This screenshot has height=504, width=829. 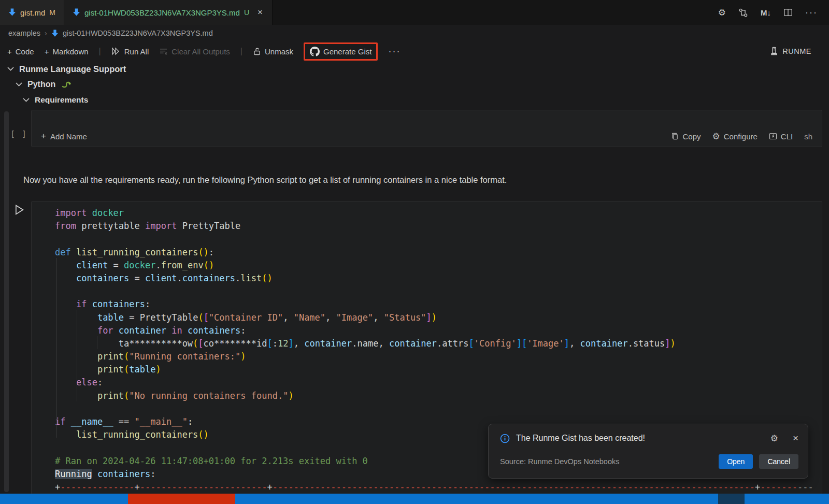 I want to click on more-actions-icon: ···, so click(x=811, y=12).